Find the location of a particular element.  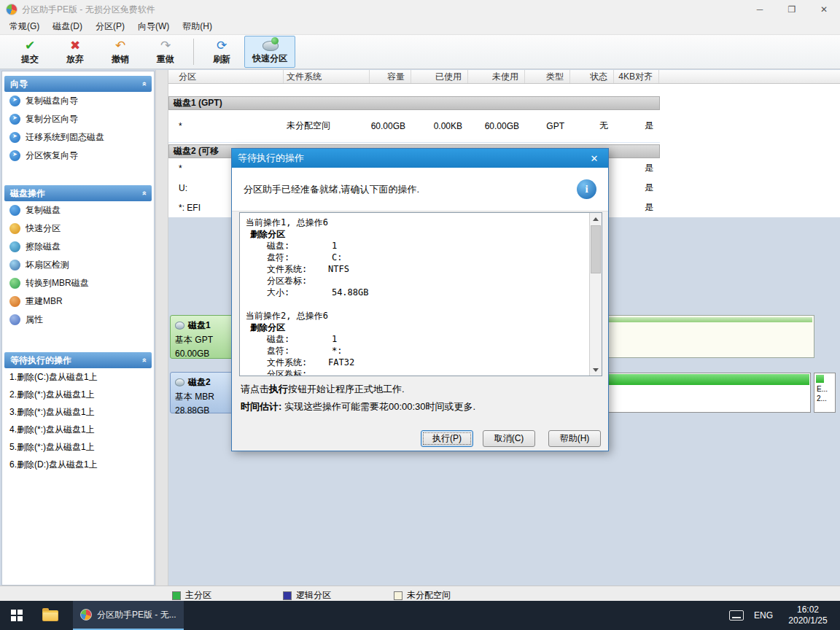

copy-disk-icon is located at coordinates (15, 210).